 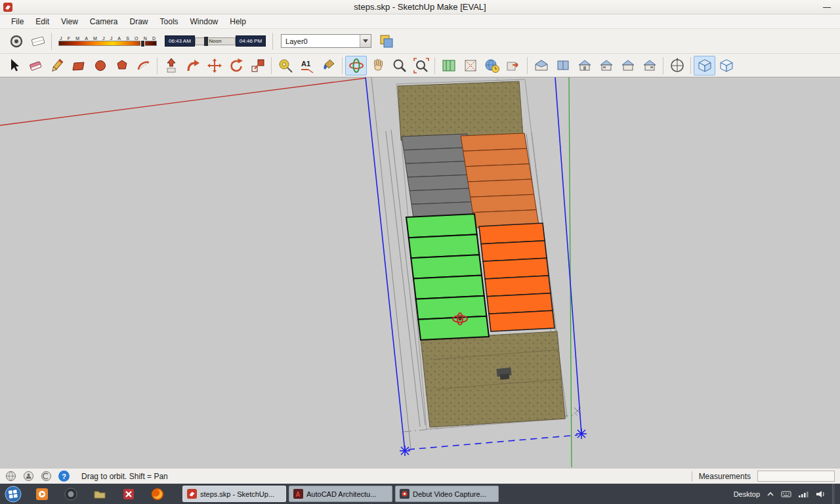 What do you see at coordinates (64, 476) in the screenshot?
I see `help-icon: ?` at bounding box center [64, 476].